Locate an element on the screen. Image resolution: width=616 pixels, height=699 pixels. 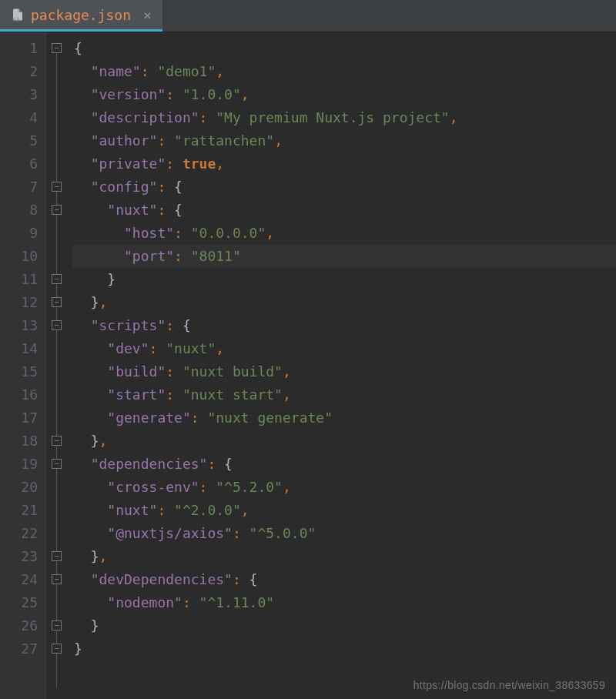
line-number: 5 is located at coordinates (22, 141).